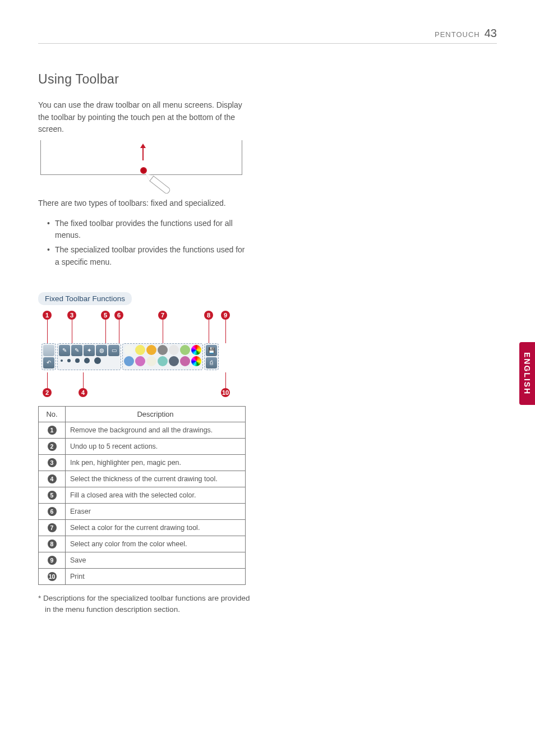 Image resolution: width=535 pixels, height=756 pixels. I want to click on callout-6: 6, so click(119, 315).